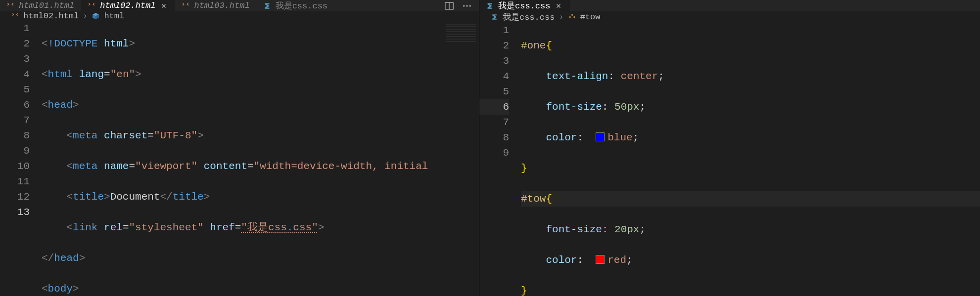  What do you see at coordinates (296, 6) in the screenshot?
I see `tab-css-left: 我是css.css` at bounding box center [296, 6].